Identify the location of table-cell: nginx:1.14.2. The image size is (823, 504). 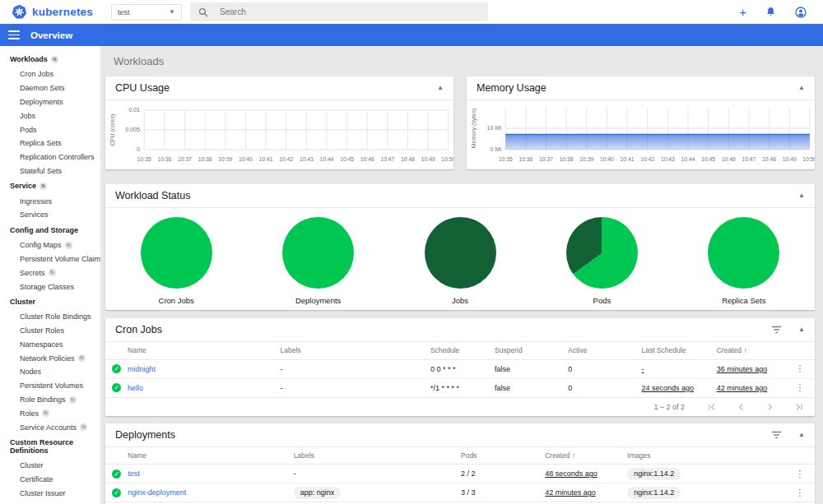
(706, 474).